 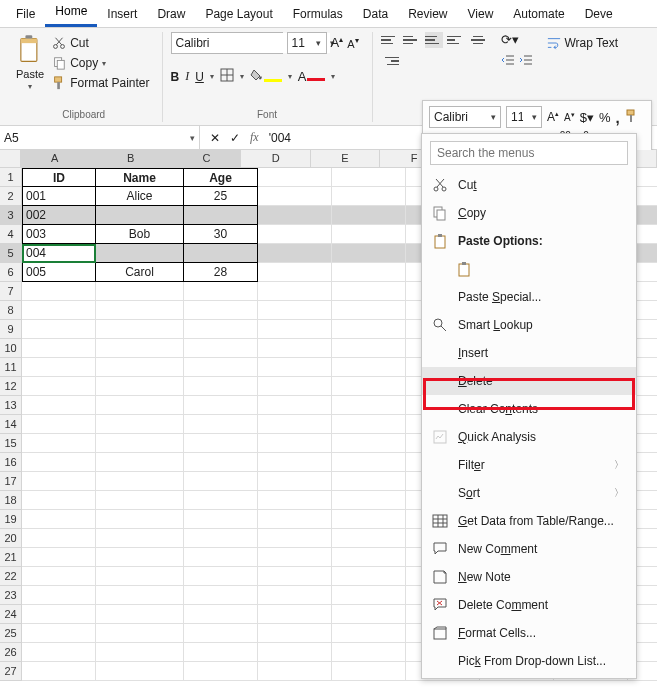 I want to click on cell: 004, so click(x=59, y=254).